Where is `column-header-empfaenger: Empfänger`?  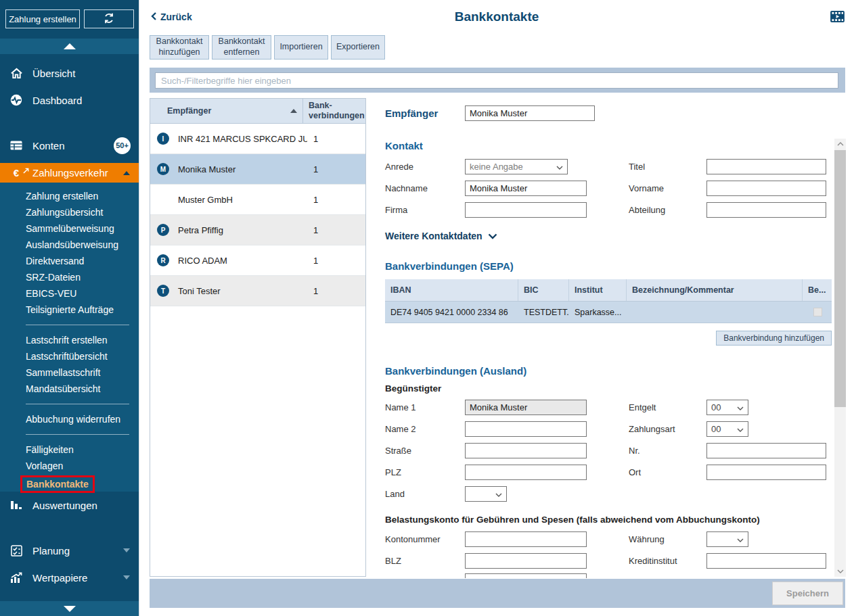 column-header-empfaenger: Empfänger is located at coordinates (226, 111).